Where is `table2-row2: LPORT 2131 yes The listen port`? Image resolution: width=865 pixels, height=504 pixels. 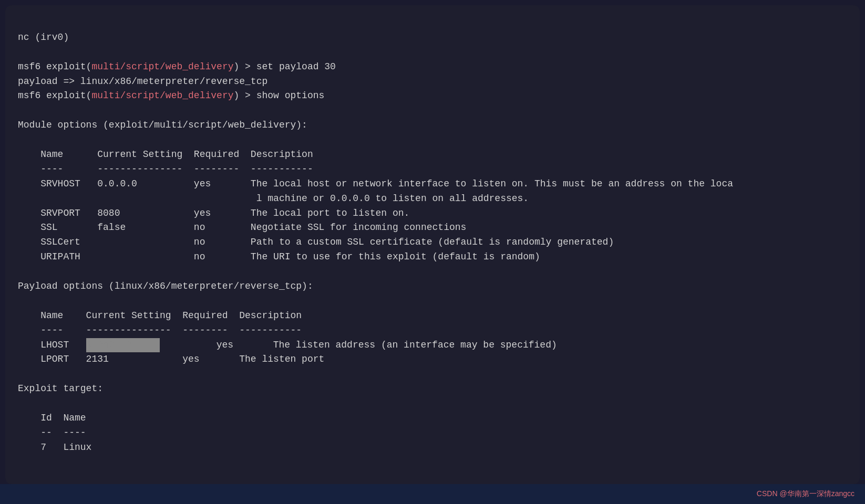 table2-row2: LPORT 2131 yes The listen port is located at coordinates (171, 359).